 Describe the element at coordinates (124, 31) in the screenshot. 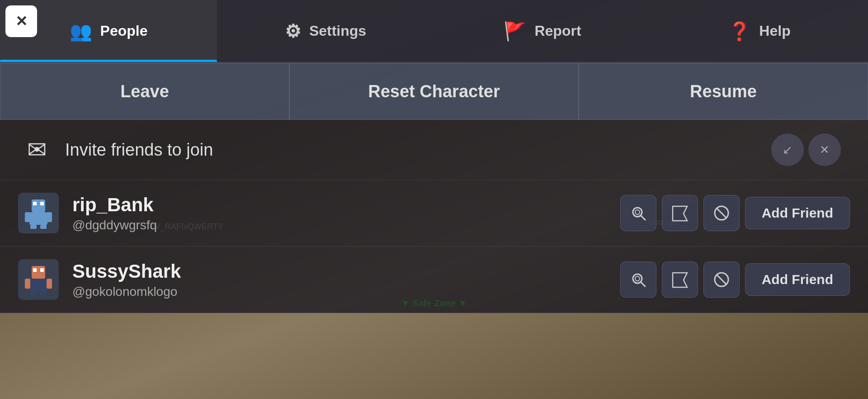

I see `nav-label-people: People` at that location.